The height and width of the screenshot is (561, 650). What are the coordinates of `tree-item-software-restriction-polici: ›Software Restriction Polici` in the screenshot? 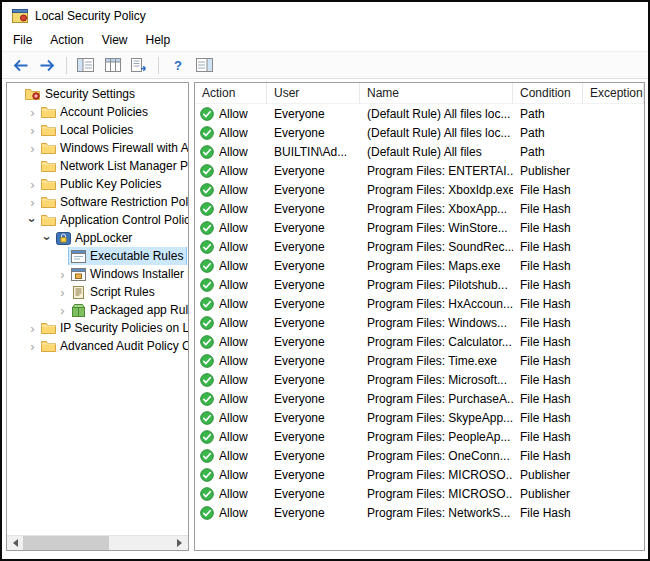 It's located at (98, 202).